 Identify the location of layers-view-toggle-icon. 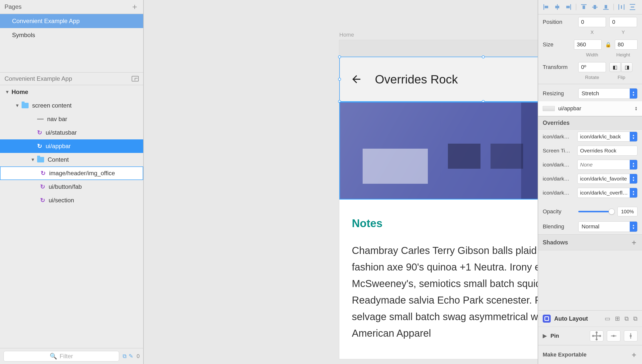
(135, 79).